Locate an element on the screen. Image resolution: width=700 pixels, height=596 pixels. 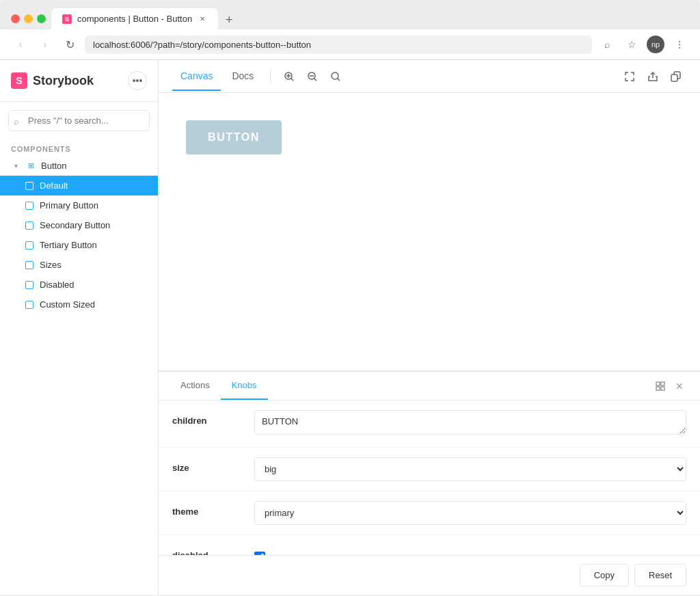
sidebar-menu-button: ••• is located at coordinates (137, 81).